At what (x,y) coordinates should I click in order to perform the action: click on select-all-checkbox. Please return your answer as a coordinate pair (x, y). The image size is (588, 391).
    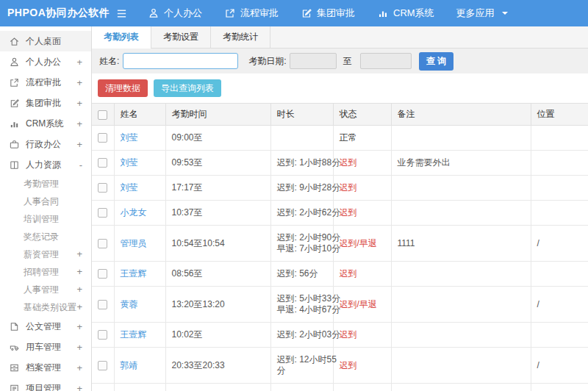
    Looking at the image, I should click on (103, 115).